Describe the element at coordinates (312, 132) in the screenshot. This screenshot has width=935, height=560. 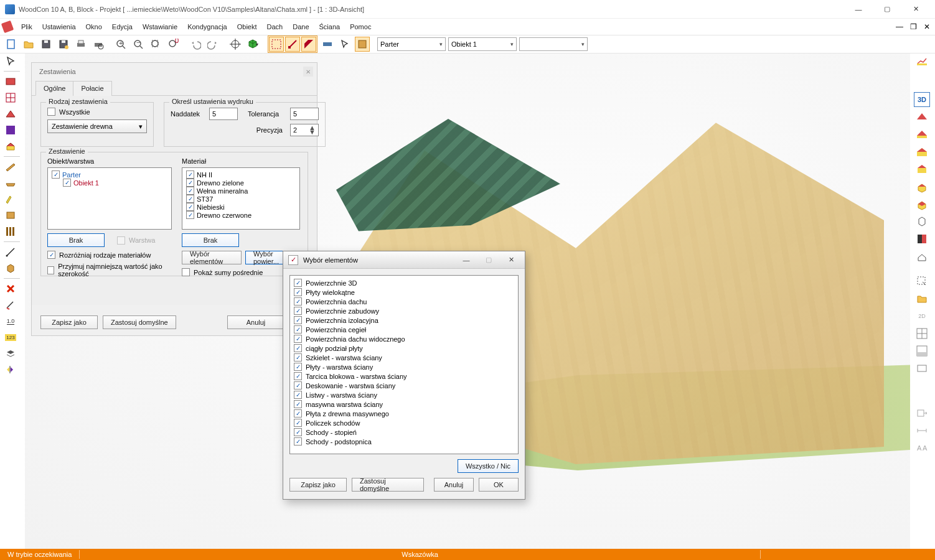
I see `spinner-down-icon: ▼` at that location.